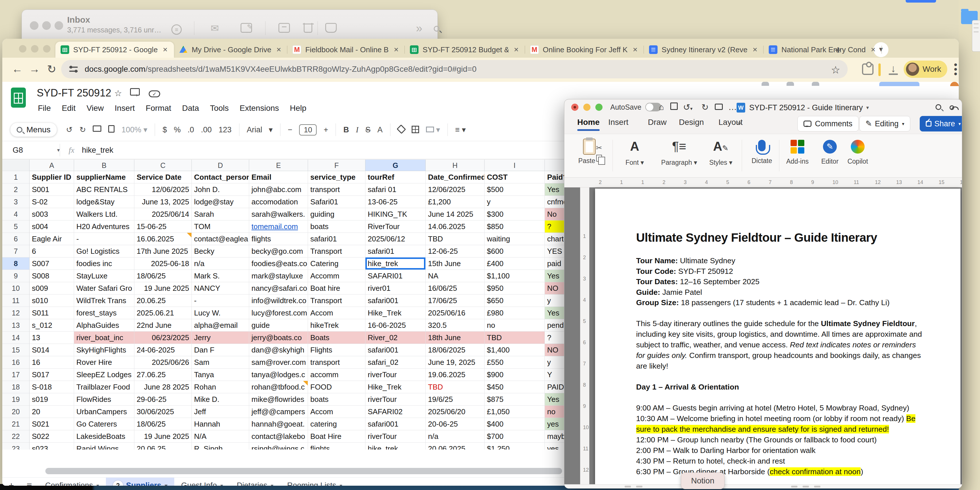  Describe the element at coordinates (337, 387) in the screenshot. I see `cell-F18: FOOD` at that location.